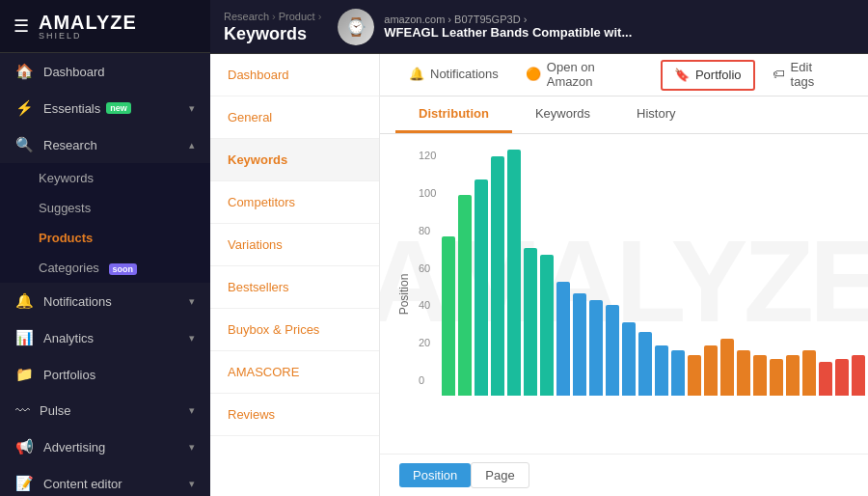 The height and width of the screenshot is (496, 868). Describe the element at coordinates (25, 483) in the screenshot. I see `content-editor-icon: 📝` at that location.